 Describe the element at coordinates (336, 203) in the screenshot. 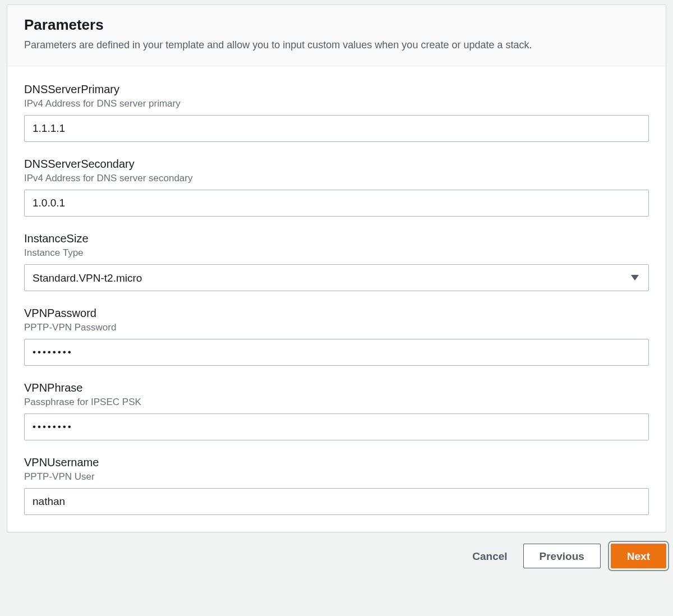

I see `dns-secondary-input` at that location.